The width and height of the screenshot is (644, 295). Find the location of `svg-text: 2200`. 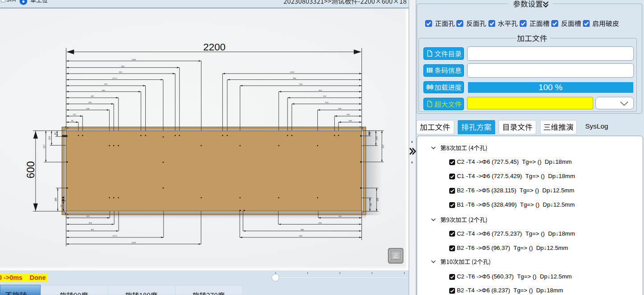

svg-text: 2200 is located at coordinates (214, 47).